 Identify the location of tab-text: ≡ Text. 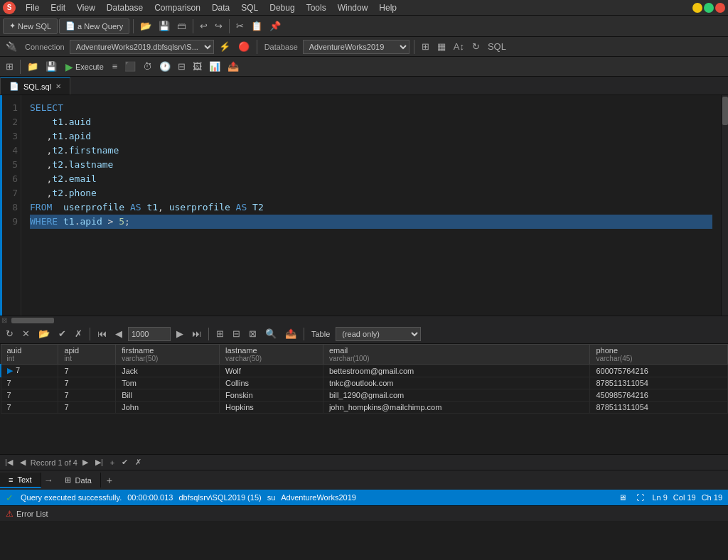
(21, 480).